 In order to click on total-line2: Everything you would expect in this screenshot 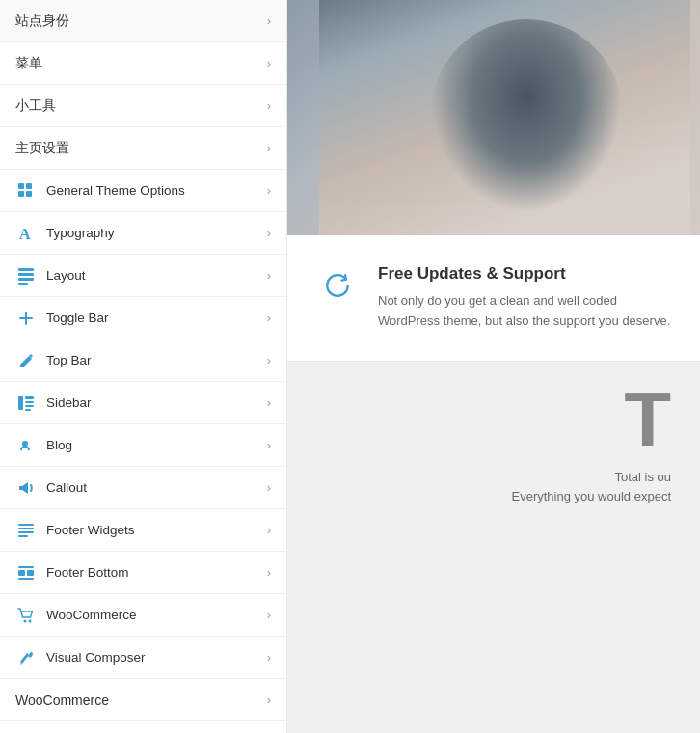, I will do `click(592, 498)`.